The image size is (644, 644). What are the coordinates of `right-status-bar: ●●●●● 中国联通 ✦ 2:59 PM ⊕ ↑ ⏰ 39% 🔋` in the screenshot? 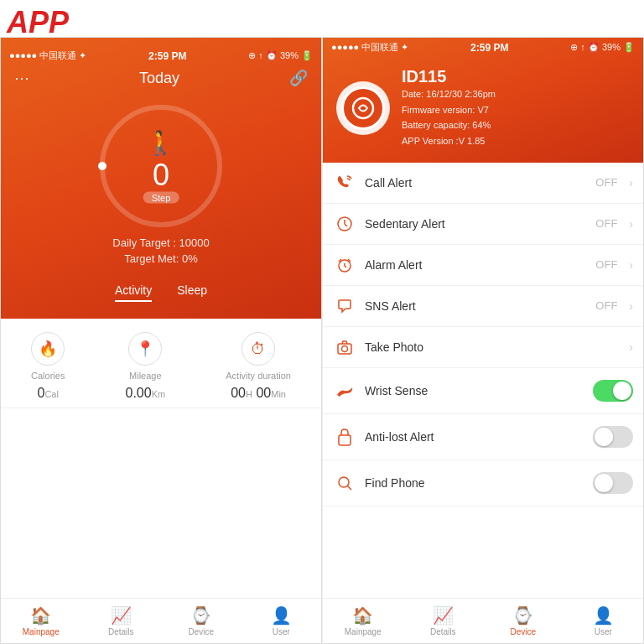 It's located at (483, 47).